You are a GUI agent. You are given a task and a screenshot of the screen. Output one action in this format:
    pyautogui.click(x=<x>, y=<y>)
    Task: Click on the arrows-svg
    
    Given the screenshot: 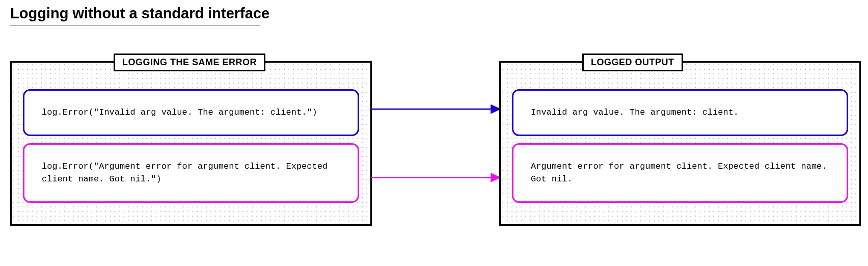 What is the action you would take?
    pyautogui.click(x=436, y=144)
    